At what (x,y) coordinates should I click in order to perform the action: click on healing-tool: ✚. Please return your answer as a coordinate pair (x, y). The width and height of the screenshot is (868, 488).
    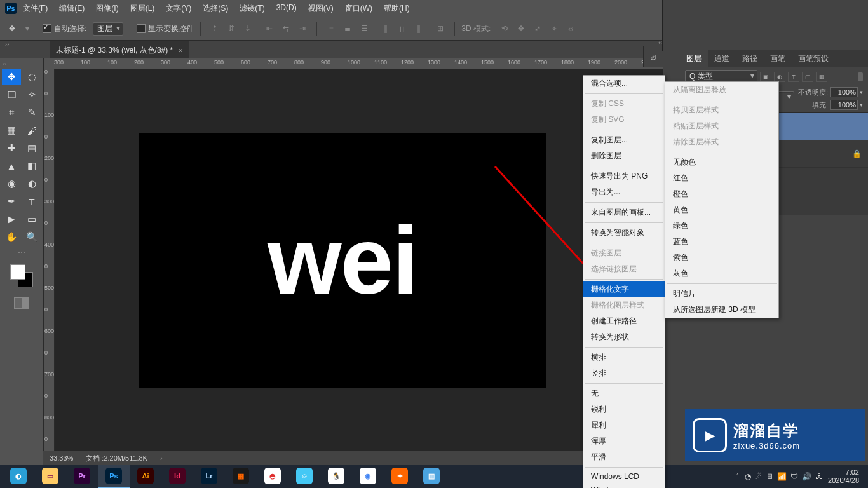
    Looking at the image, I should click on (11, 148).